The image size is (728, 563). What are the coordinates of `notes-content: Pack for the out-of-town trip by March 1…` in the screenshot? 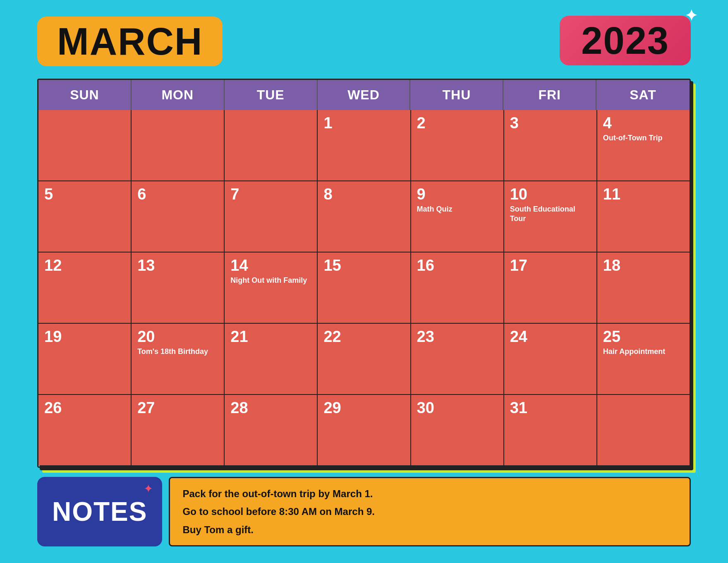 It's located at (430, 512).